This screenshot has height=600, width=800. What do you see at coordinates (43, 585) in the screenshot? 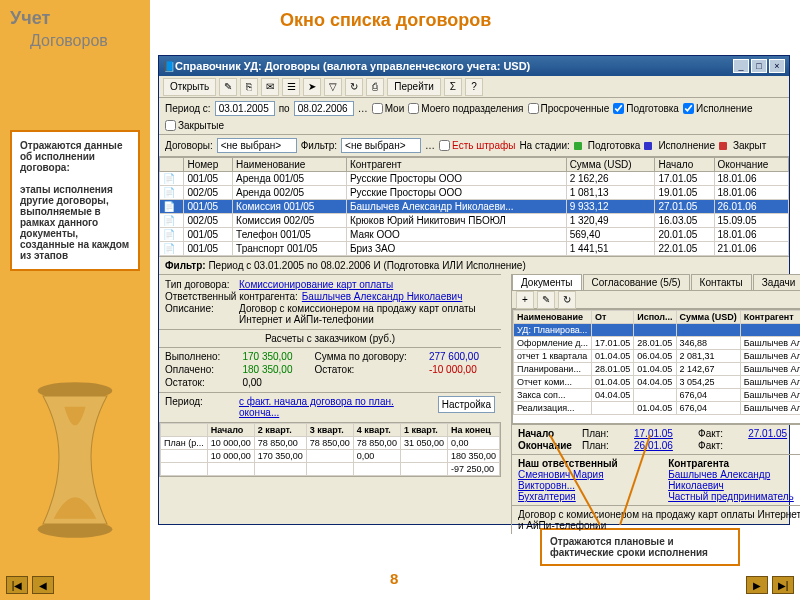
I see `nav-prev-button: ◀` at bounding box center [43, 585].